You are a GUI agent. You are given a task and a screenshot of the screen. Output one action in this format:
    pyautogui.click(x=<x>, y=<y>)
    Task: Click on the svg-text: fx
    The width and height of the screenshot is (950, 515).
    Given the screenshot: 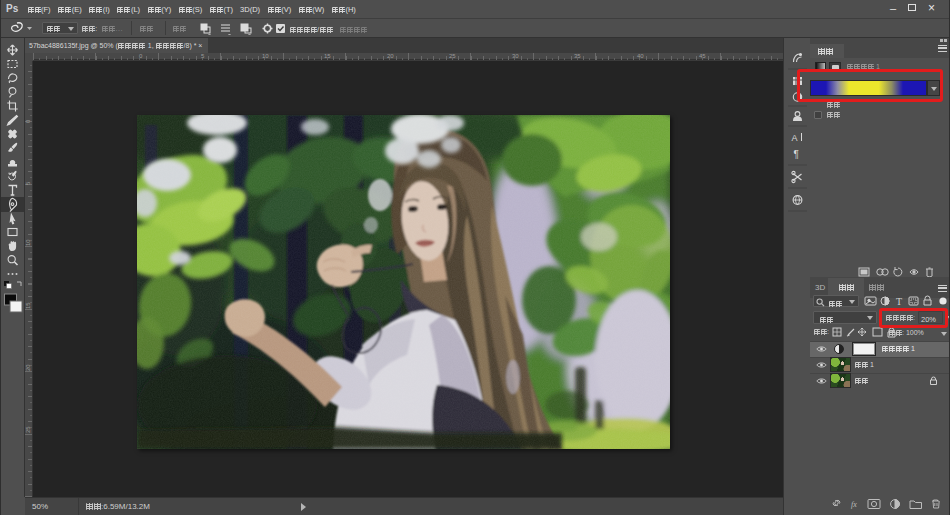 What is the action you would take?
    pyautogui.click(x=854, y=504)
    